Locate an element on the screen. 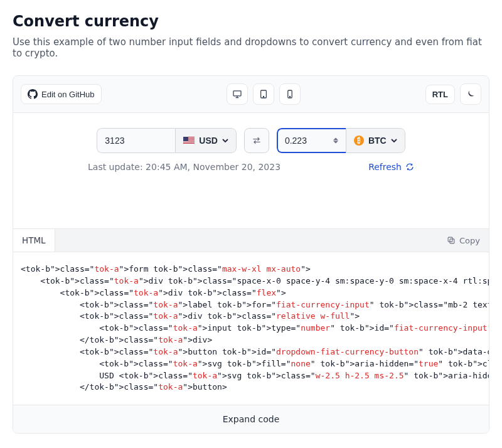  page-subtitle: Use this example of two number input fie… is located at coordinates (251, 48).